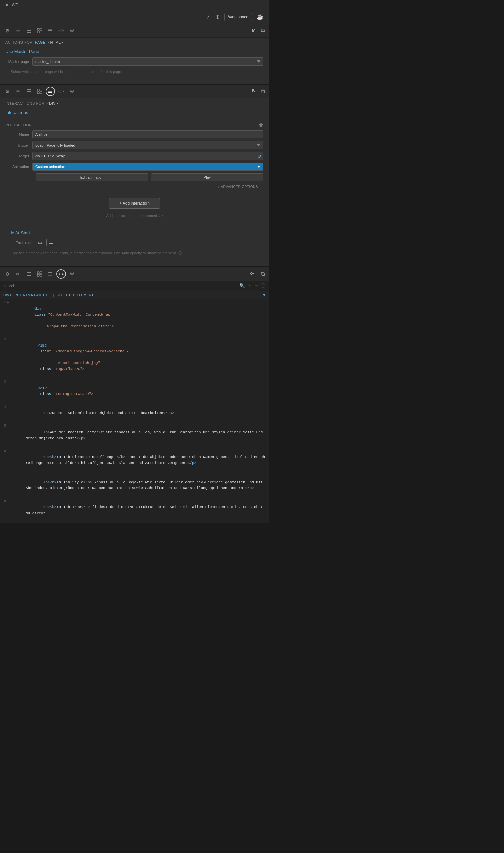 The height and width of the screenshot is (853, 504). What do you see at coordinates (134, 203) in the screenshot?
I see `add-interaction-button: + Add interaction` at bounding box center [134, 203].